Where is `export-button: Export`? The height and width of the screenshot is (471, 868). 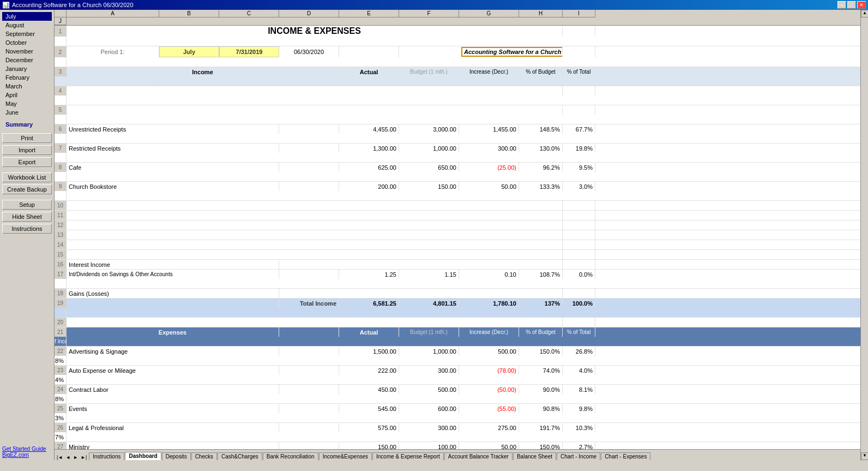
export-button: Export is located at coordinates (27, 162).